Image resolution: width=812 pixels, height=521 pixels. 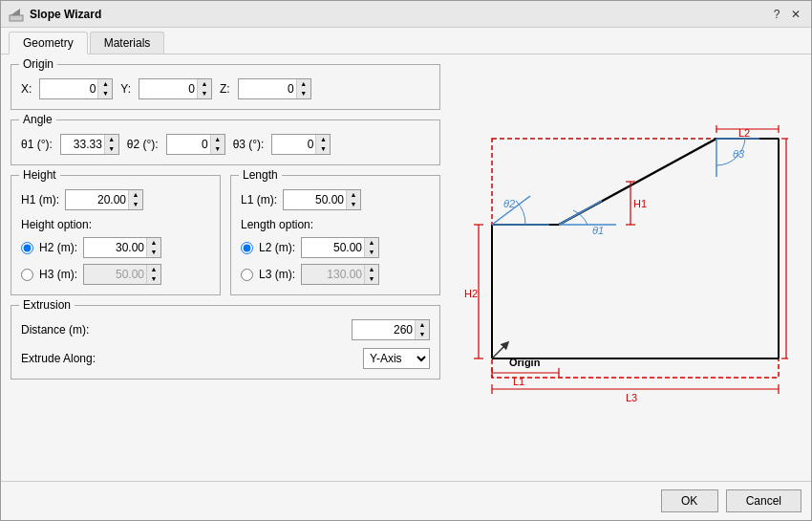 I want to click on help-button: ?, so click(x=777, y=14).